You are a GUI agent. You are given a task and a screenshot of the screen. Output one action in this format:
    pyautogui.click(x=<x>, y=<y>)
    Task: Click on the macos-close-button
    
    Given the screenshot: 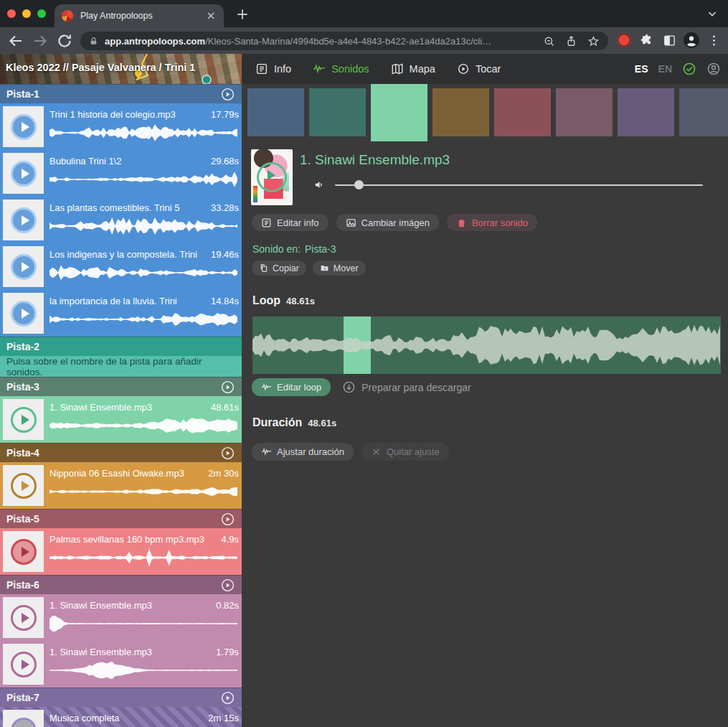 What is the action you would take?
    pyautogui.click(x=11, y=14)
    